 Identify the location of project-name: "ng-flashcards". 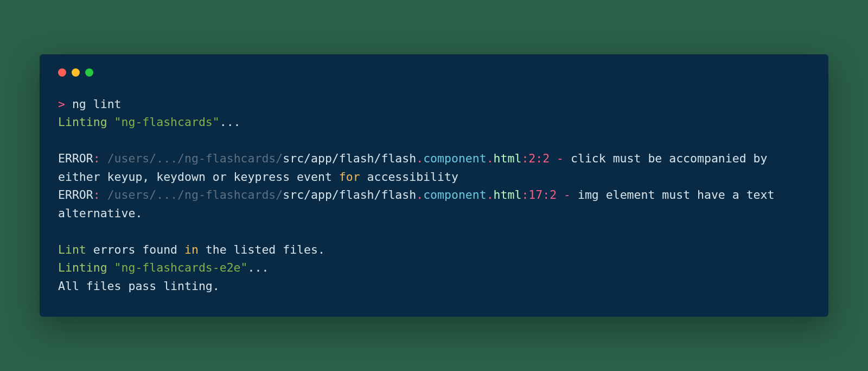
(167, 122).